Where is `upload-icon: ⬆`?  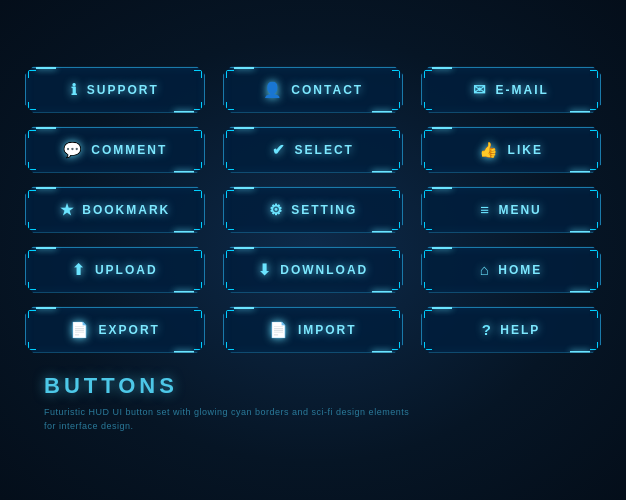 upload-icon: ⬆ is located at coordinates (80, 270).